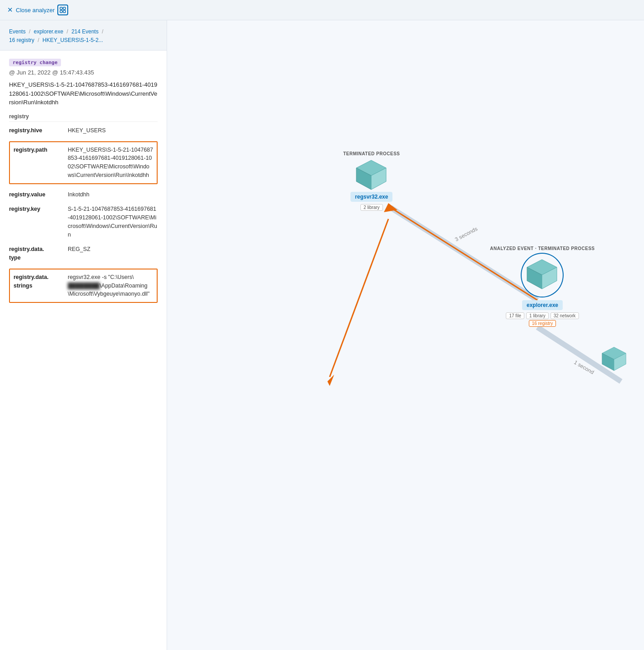  I want to click on node-explorer-label-top: ANALYZED EVENT · TERMINATED PROCESS, so click(542, 248).